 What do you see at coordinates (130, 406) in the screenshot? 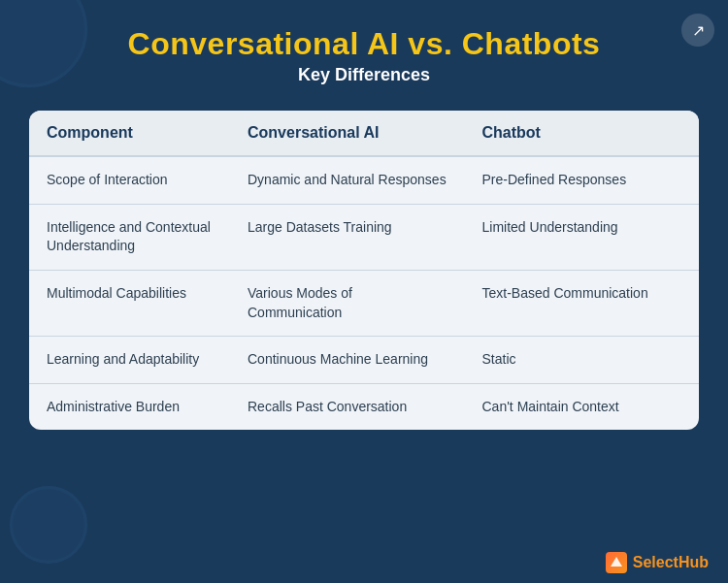
I see `cell-component-4: Administrative Burden` at bounding box center [130, 406].